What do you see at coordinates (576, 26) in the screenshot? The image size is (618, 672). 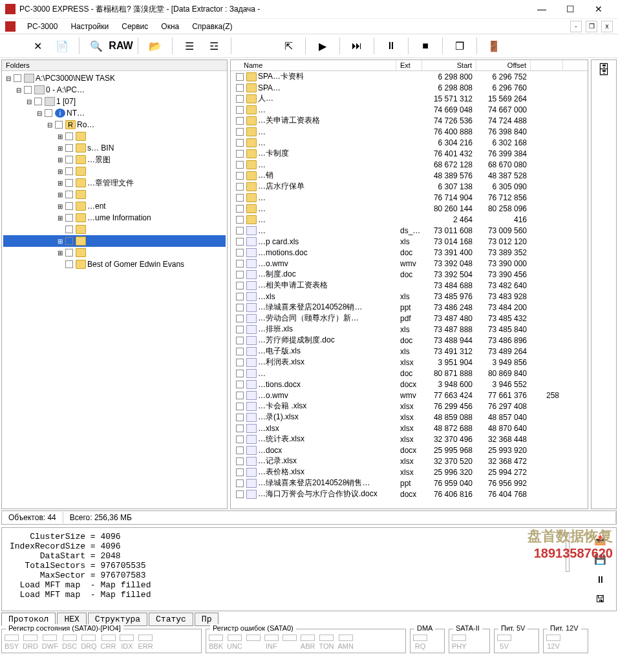 I see `mdi-min-button: -` at bounding box center [576, 26].